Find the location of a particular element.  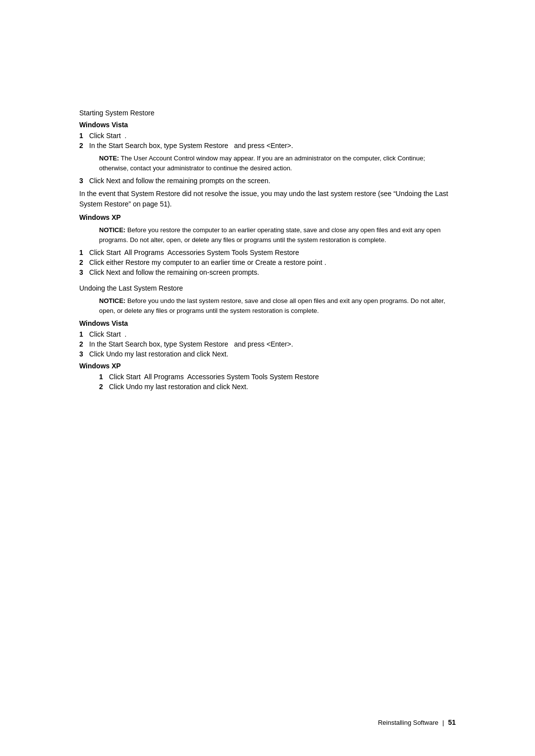

vista-step-1-num: 1 is located at coordinates (84, 136).